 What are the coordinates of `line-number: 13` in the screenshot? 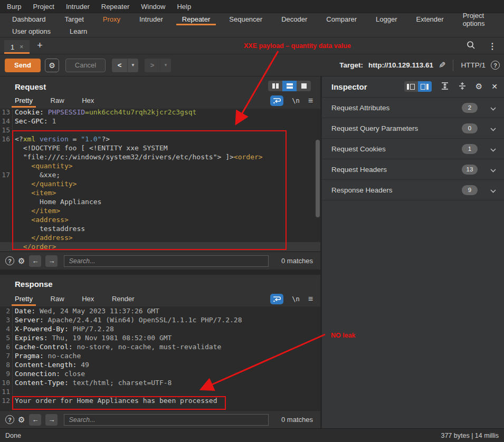 It's located at (6, 113).